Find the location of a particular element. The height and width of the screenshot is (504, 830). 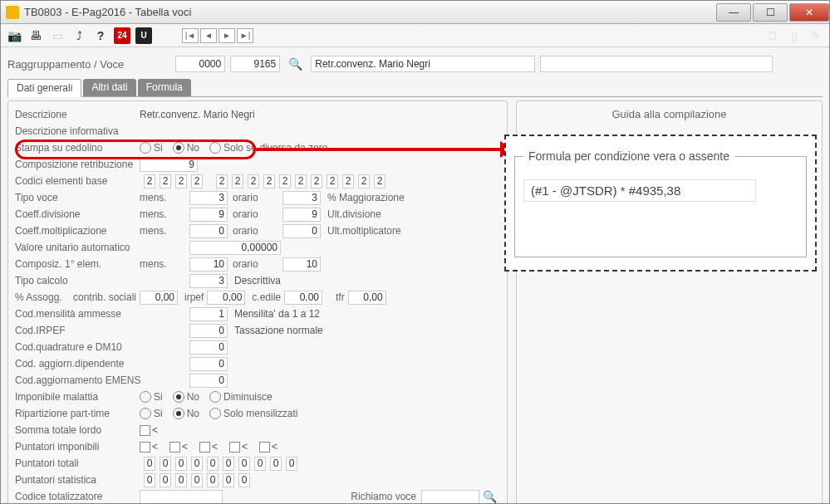

upload-icon: ⤴ is located at coordinates (79, 36).